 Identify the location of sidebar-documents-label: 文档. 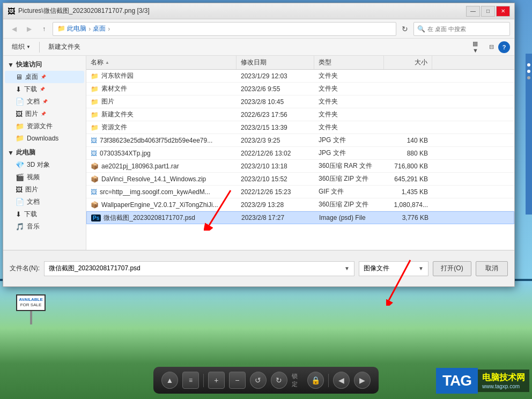
(33, 102).